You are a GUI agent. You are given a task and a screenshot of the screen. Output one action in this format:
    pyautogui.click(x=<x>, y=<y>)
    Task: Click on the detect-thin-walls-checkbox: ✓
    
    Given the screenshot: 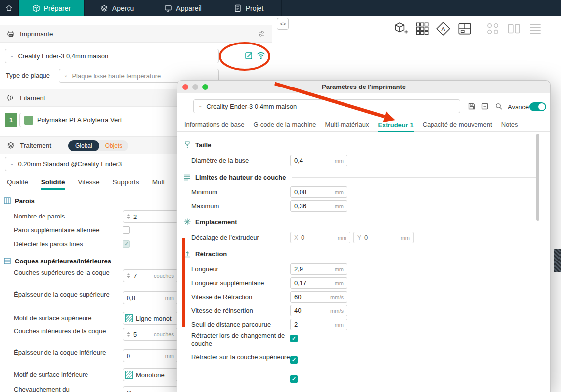 What is the action you would take?
    pyautogui.click(x=127, y=244)
    